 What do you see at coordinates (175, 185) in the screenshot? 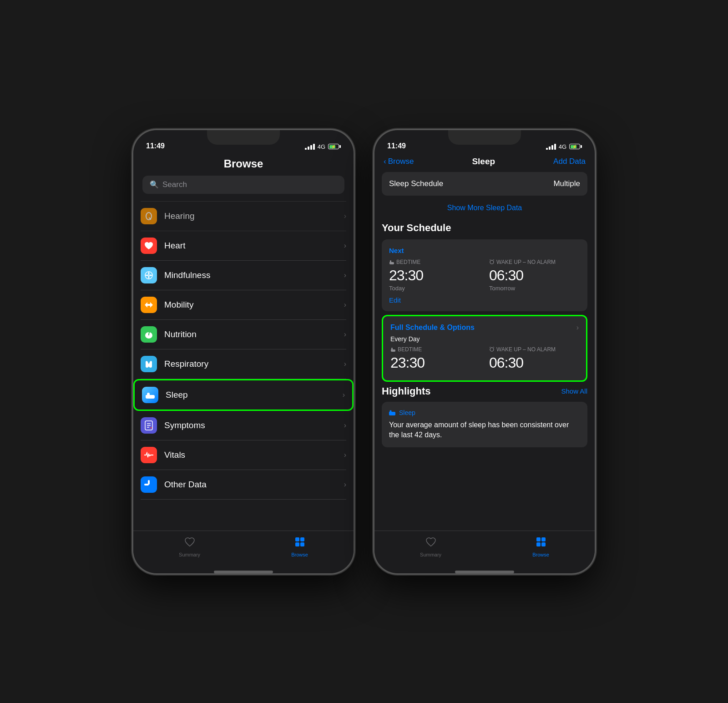
I see `search-placeholder: Search` at bounding box center [175, 185].